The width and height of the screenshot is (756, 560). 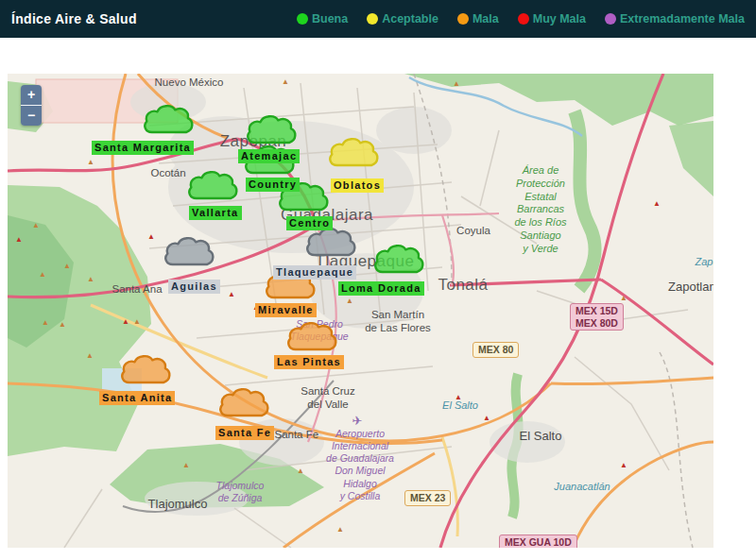 I want to click on station-label-aguilas: Aguilas, so click(x=195, y=287).